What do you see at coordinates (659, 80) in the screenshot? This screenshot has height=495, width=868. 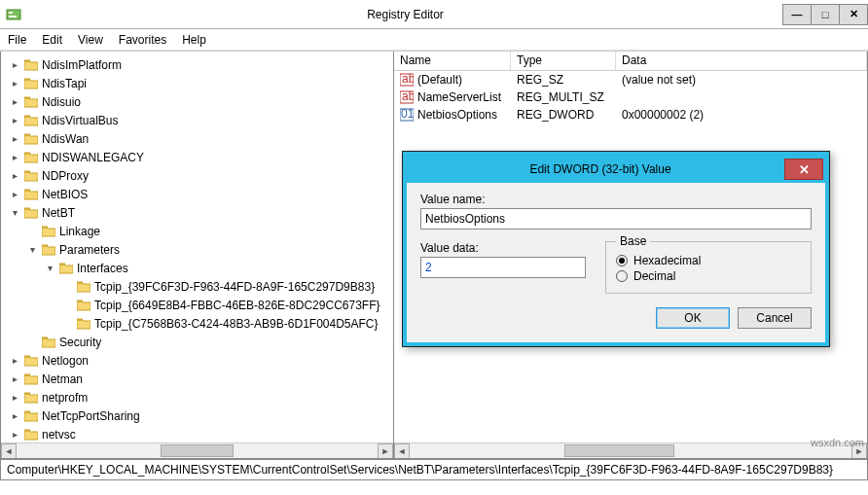 I see `value-data: (value not set)` at bounding box center [659, 80].